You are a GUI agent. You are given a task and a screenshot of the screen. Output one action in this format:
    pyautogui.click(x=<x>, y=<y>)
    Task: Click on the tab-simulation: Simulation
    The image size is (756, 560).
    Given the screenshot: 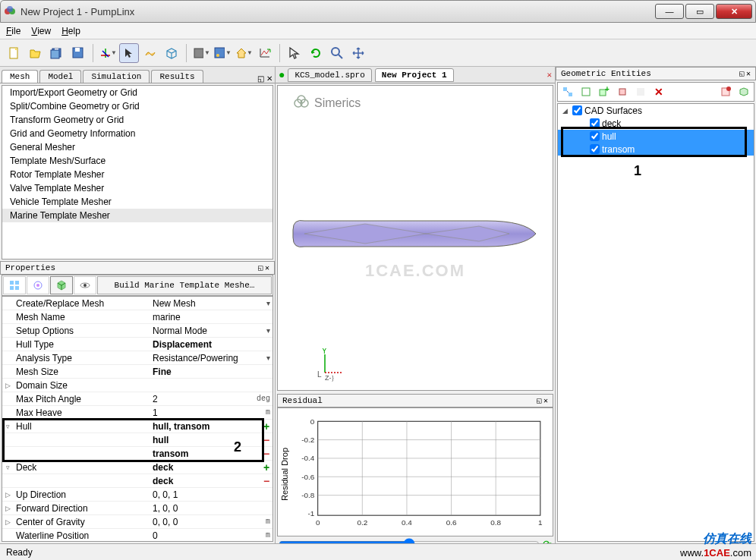 What is the action you would take?
    pyautogui.click(x=116, y=76)
    